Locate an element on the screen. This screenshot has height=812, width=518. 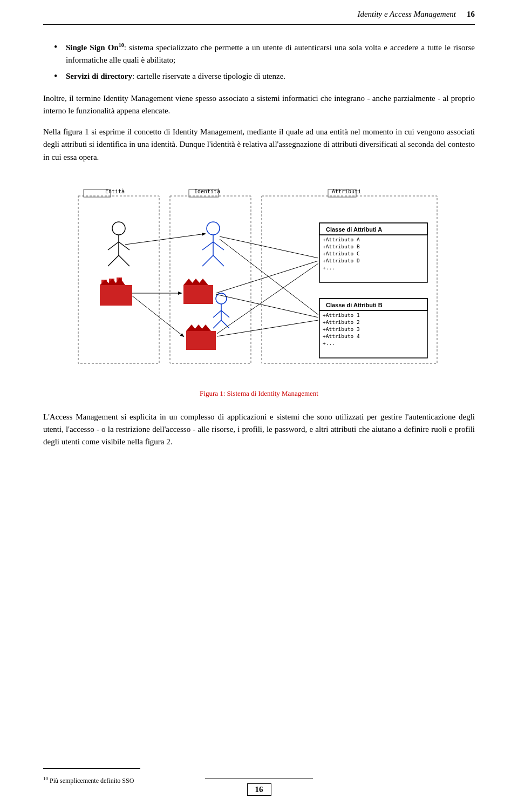
svg-text: +Attributo A is located at coordinates (341, 240).